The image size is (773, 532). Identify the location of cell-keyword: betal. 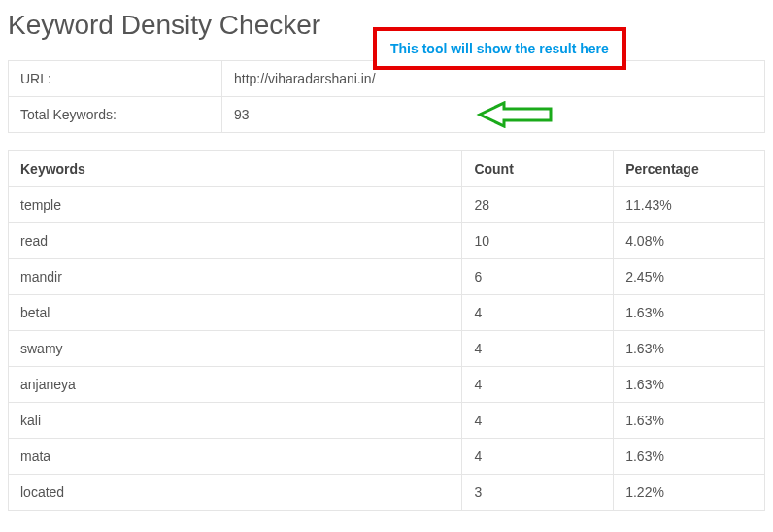
(235, 313).